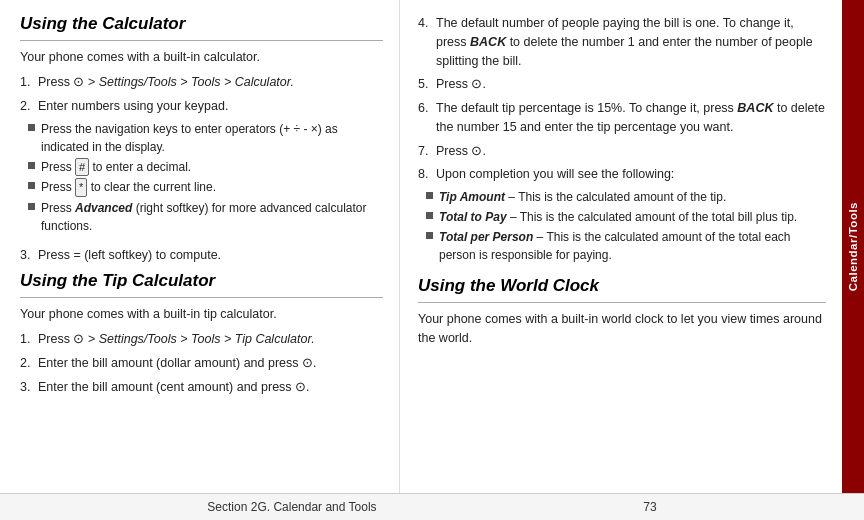 The image size is (864, 520). I want to click on tip-step-1-num: 1., so click(29, 340).